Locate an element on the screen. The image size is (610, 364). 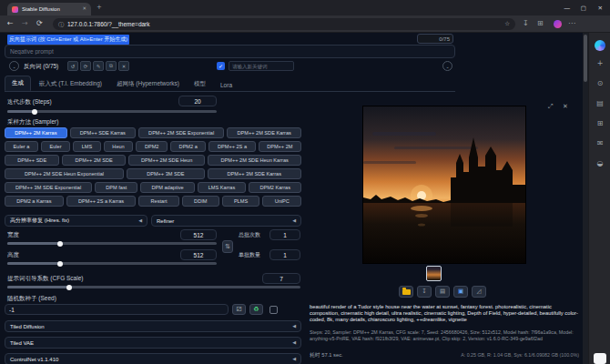
controlnet-accordion: ControlNet v1.1.410◀ is located at coordinates (153, 359).